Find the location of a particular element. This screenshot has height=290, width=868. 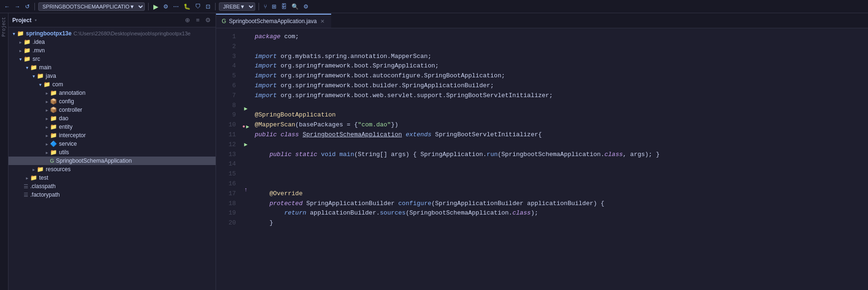

ln-4: 4 is located at coordinates (226, 66).